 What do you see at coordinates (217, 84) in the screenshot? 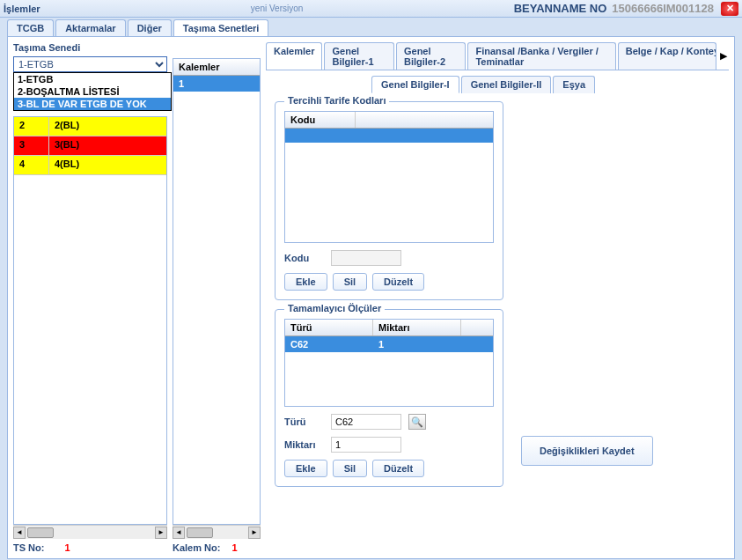
I see `kalem-row: 1` at bounding box center [217, 84].